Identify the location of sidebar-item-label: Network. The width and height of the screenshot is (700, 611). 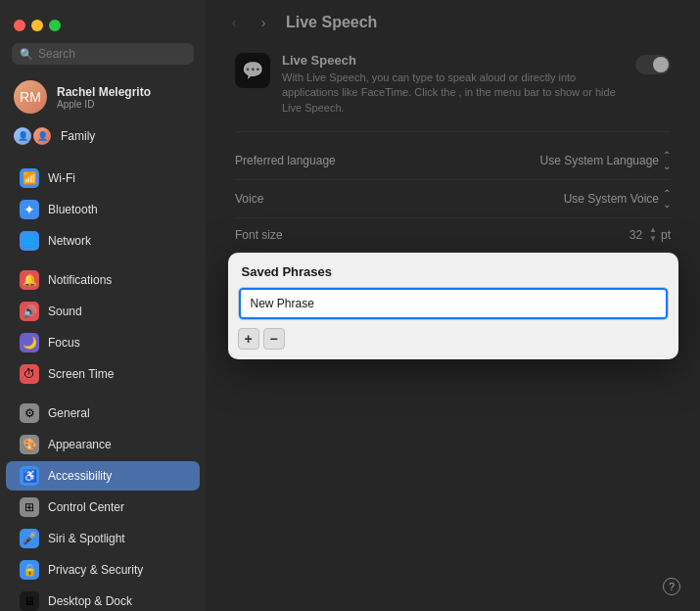
(70, 241).